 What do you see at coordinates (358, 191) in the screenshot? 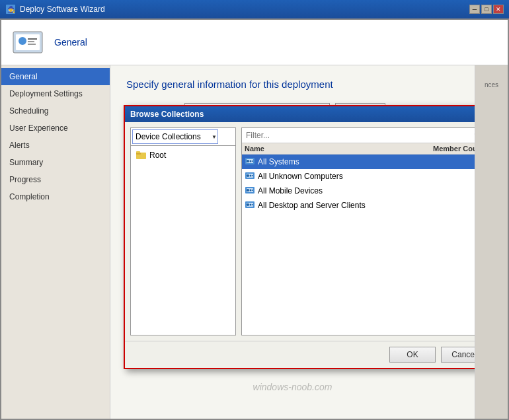
I see `list-item: All Mobile Devices 0` at bounding box center [358, 191].